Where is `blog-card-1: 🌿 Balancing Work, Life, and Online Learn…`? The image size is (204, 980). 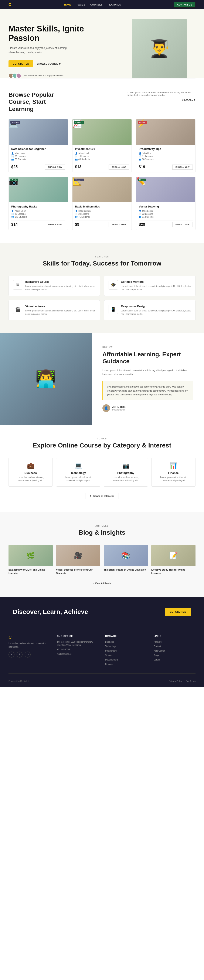 blog-card-1: 🌿 Balancing Work, Life, and Online Learn… is located at coordinates (30, 561).